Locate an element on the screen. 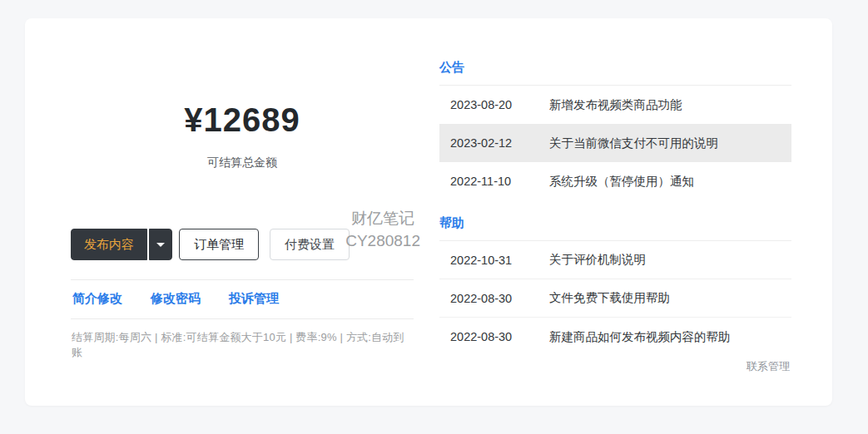 Image resolution: width=868 pixels, height=434 pixels. help-text: 新建商品如何发布视频内容的帮助 is located at coordinates (640, 338).